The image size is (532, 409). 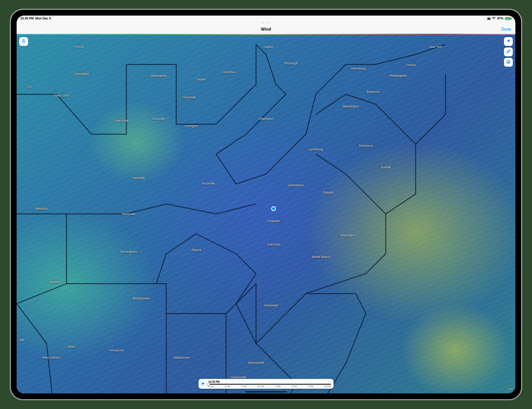 I want to click on city-label: Baltimore, so click(x=373, y=92).